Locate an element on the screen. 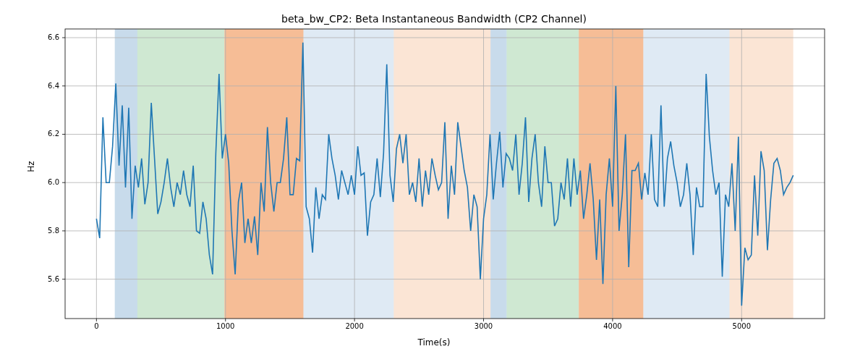 Image resolution: width=868 pixels, height=362 pixels. svg-text: 3000 is located at coordinates (483, 326).